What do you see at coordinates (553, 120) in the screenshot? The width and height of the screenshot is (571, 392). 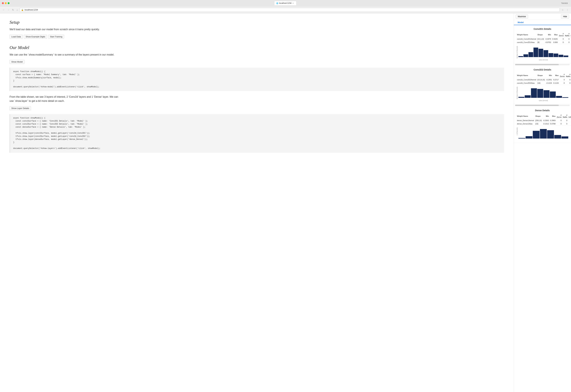 I see `table-cell: 0.3969` at bounding box center [553, 120].